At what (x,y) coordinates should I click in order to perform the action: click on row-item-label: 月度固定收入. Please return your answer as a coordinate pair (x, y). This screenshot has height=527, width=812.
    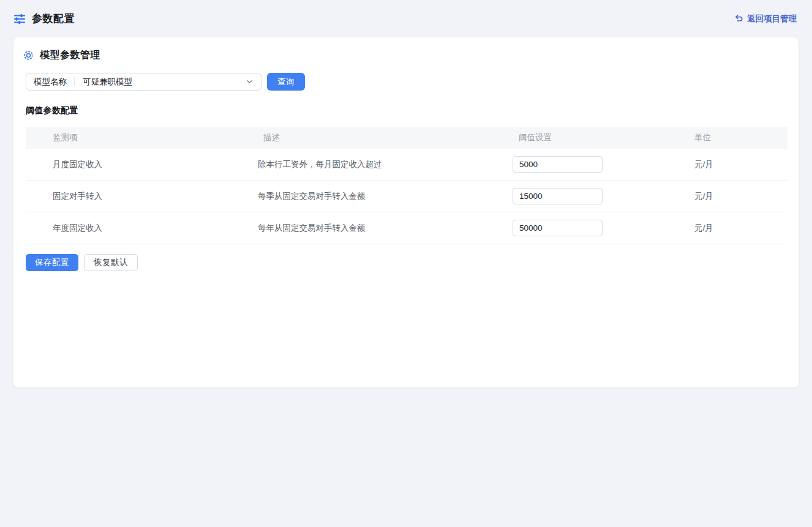
    Looking at the image, I should click on (139, 165).